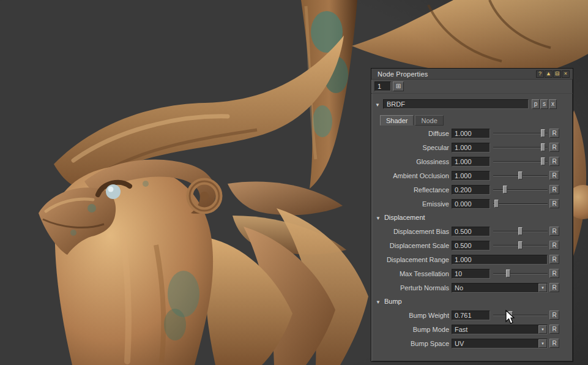 The width and height of the screenshot is (588, 365). What do you see at coordinates (540, 74) in the screenshot?
I see `help-button: ?` at bounding box center [540, 74].